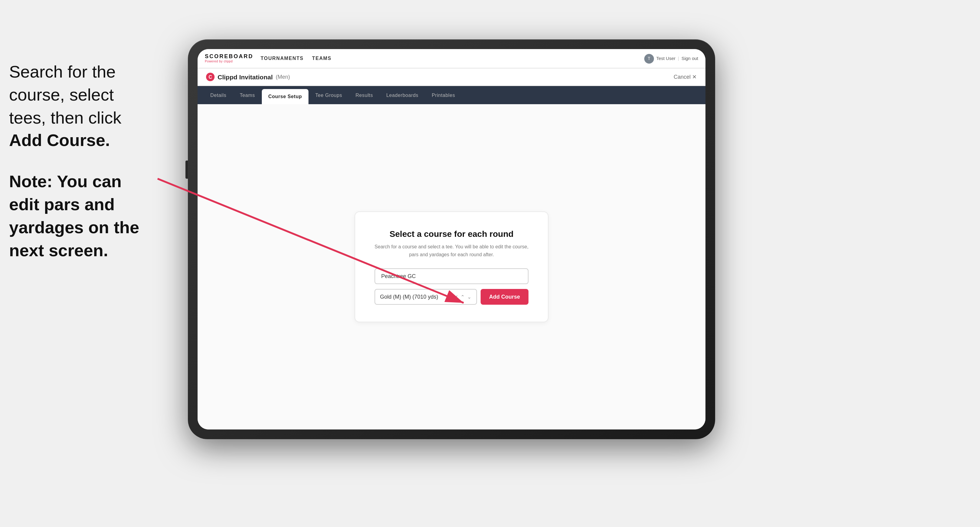  I want to click on nav-tournaments: TOURNAMENTS, so click(282, 59).